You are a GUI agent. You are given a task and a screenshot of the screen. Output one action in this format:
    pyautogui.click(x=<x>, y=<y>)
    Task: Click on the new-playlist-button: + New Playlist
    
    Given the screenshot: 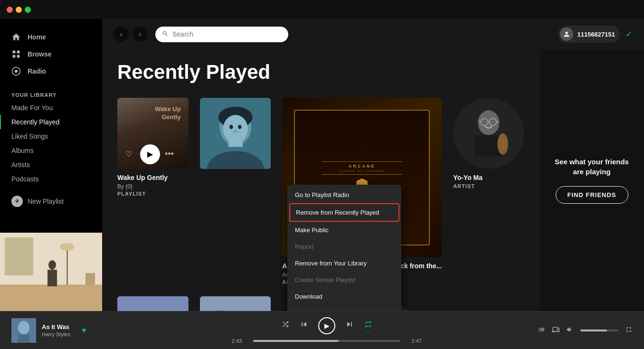 What is the action you would take?
    pyautogui.click(x=51, y=201)
    